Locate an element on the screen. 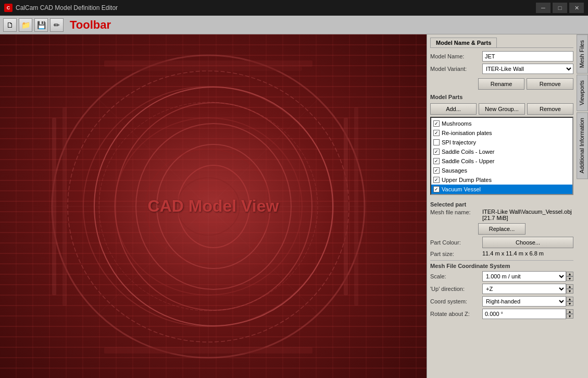 Image resolution: width=588 pixels, height=378 pixels. up-direction-row: 'Up' direction: +Z+Y-Z-Y ▲ ▼ is located at coordinates (502, 289).